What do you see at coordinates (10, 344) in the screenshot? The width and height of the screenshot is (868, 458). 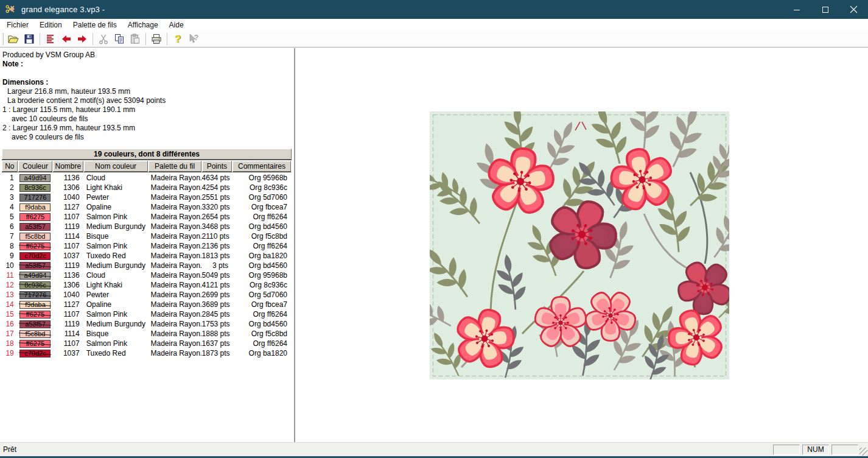 I see `row-number: 18` at bounding box center [10, 344].